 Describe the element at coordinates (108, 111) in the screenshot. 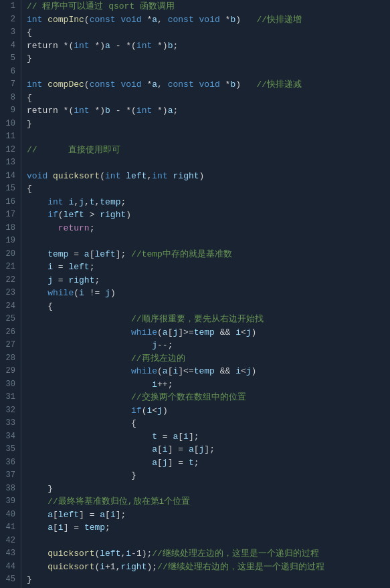

I see `token-param: b` at that location.